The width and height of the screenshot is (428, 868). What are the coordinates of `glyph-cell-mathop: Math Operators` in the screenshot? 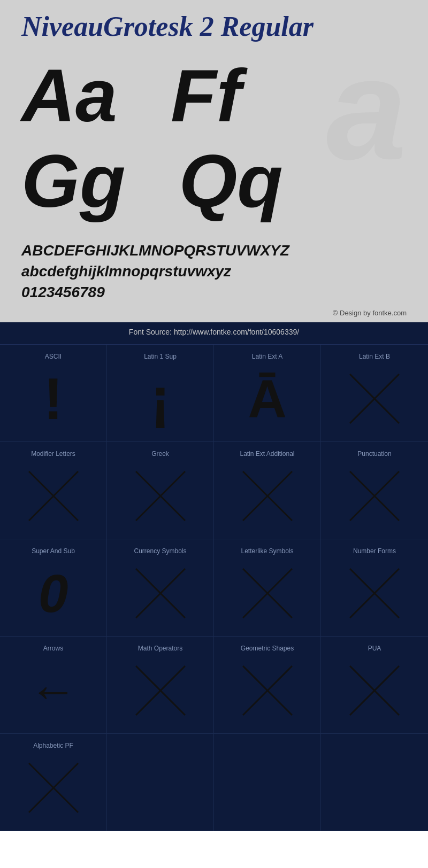 It's located at (160, 685).